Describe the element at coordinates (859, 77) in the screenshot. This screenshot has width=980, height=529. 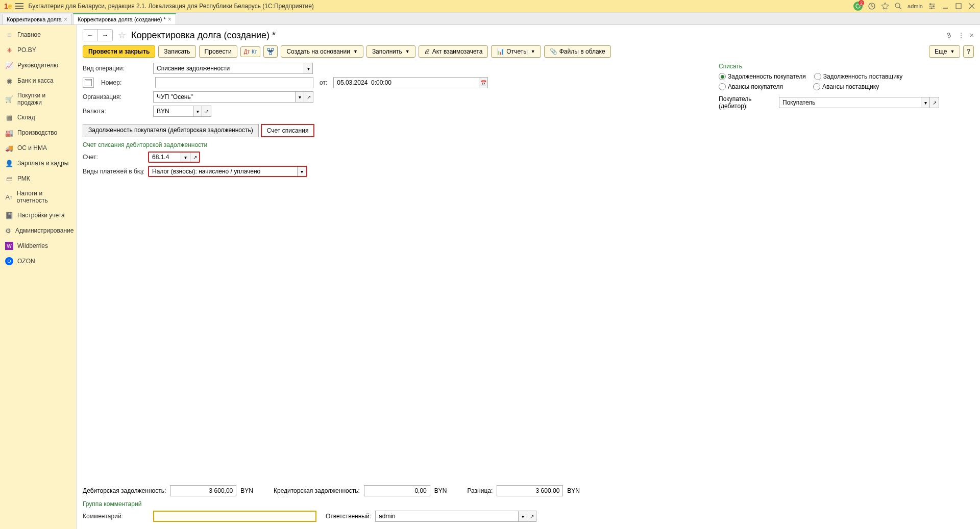
I see `radio-debt-supplier: Задолженность поставщику` at that location.